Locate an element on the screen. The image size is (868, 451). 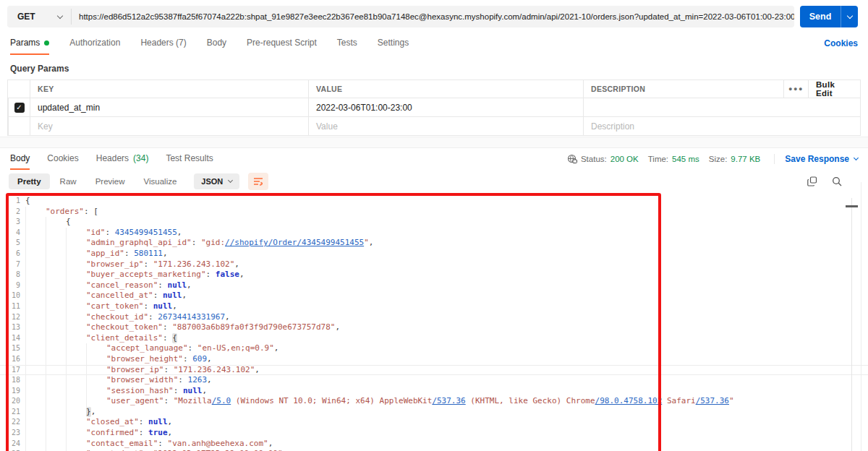
tab-label: Headers is located at coordinates (113, 158).